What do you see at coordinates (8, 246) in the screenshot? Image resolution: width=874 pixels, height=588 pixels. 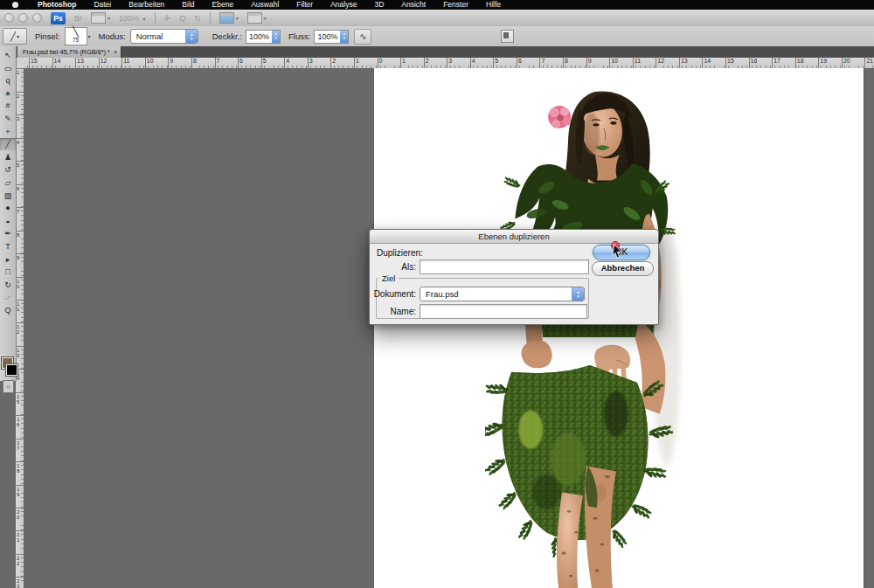 I see `type-tool: T` at bounding box center [8, 246].